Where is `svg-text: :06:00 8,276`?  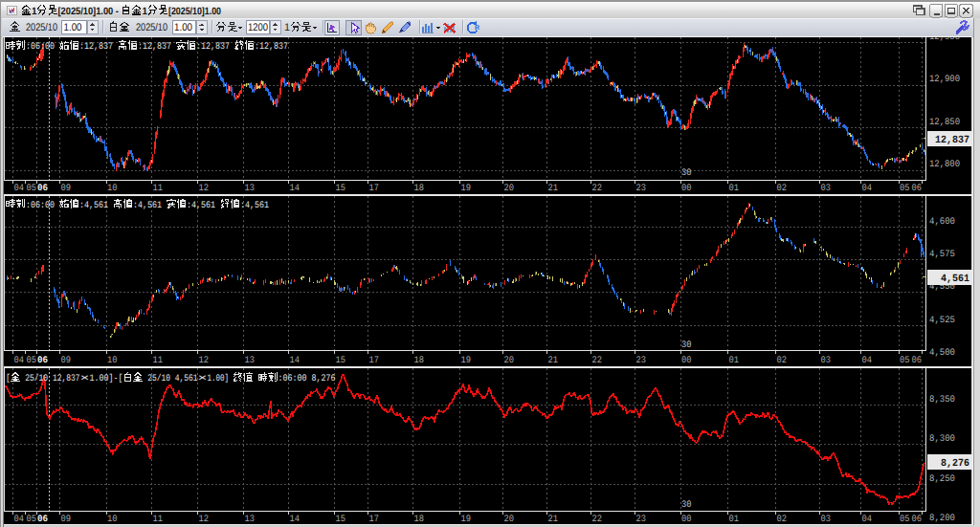 svg-text: :06:00 8,276 is located at coordinates (307, 379).